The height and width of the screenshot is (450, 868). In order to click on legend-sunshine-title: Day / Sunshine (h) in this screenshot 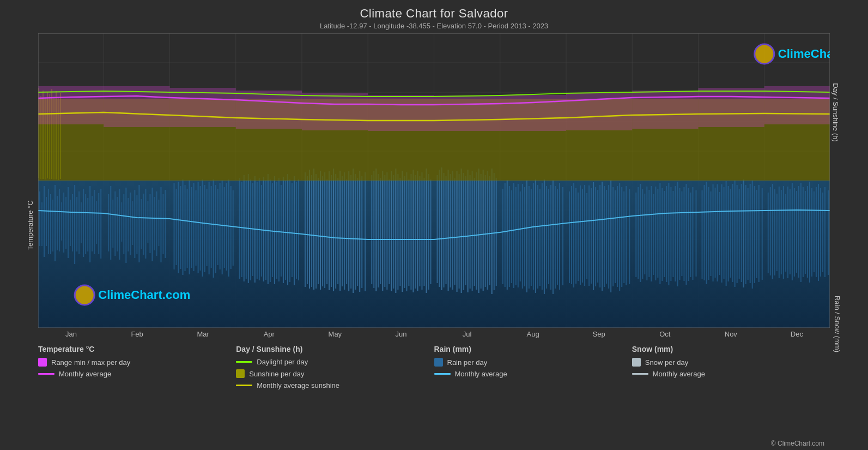, I will do `click(335, 349)`.